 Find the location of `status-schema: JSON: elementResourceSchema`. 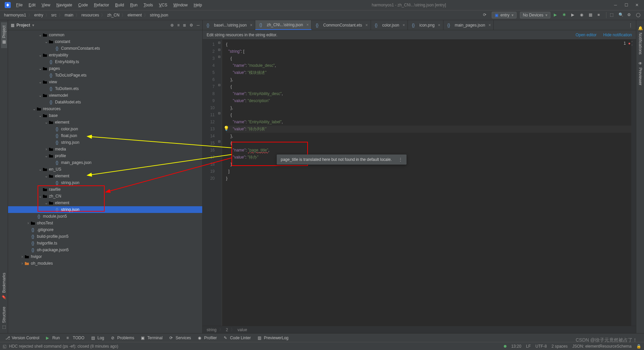

status-schema: JSON: elementResourceSchema is located at coordinates (602, 346).